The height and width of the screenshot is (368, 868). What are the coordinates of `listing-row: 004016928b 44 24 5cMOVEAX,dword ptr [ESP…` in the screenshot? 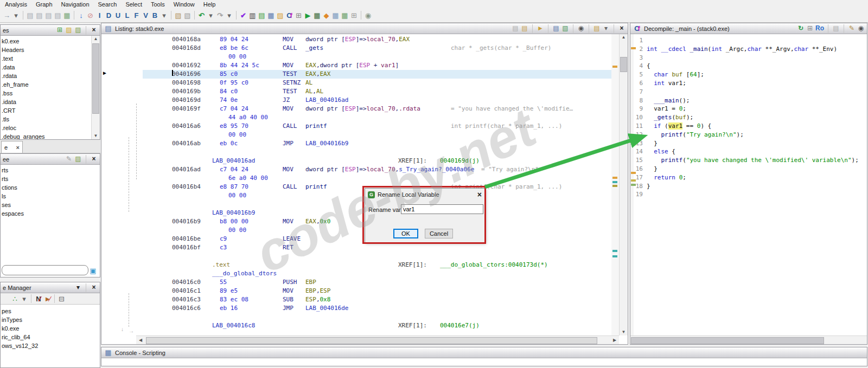 It's located at (356, 66).